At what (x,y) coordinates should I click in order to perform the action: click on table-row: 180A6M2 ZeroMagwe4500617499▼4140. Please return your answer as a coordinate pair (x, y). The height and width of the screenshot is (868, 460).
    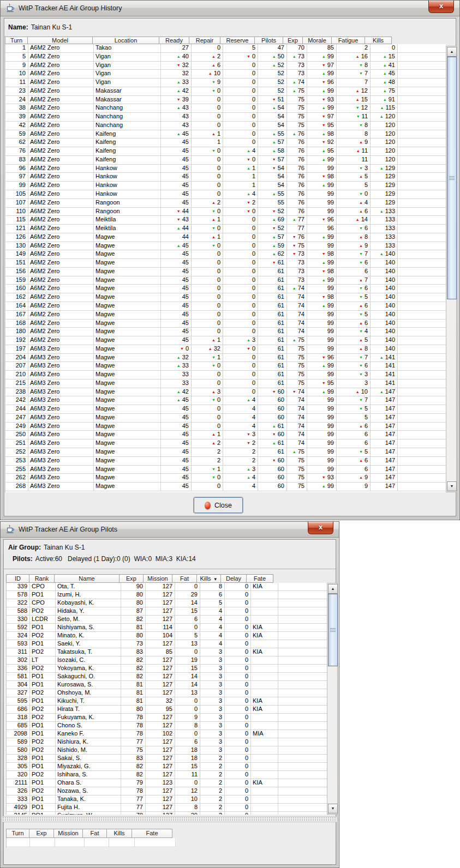
    Looking at the image, I should click on (226, 332).